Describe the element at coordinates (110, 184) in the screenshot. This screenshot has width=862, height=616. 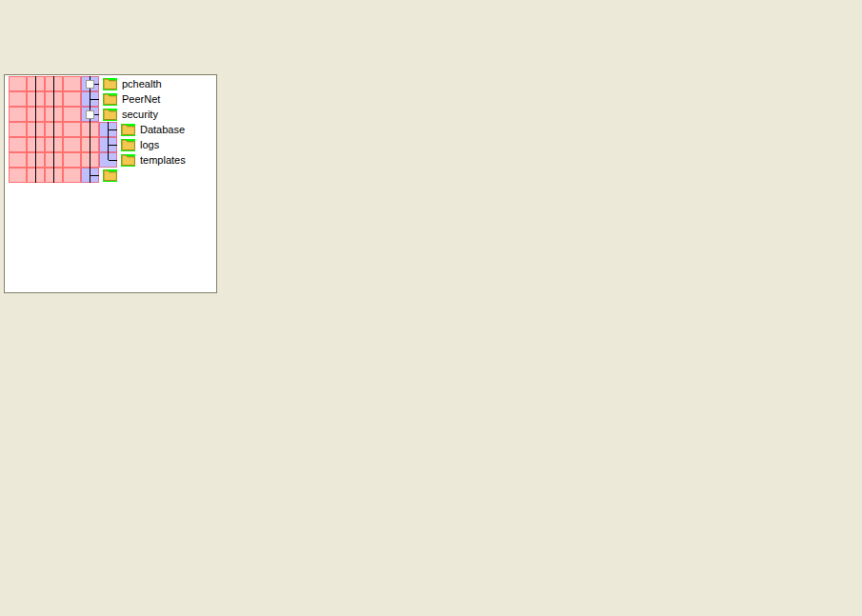
I see `explorer-tree-panel: pchealthPeerNetsecurityDatabaselogstempl…` at that location.